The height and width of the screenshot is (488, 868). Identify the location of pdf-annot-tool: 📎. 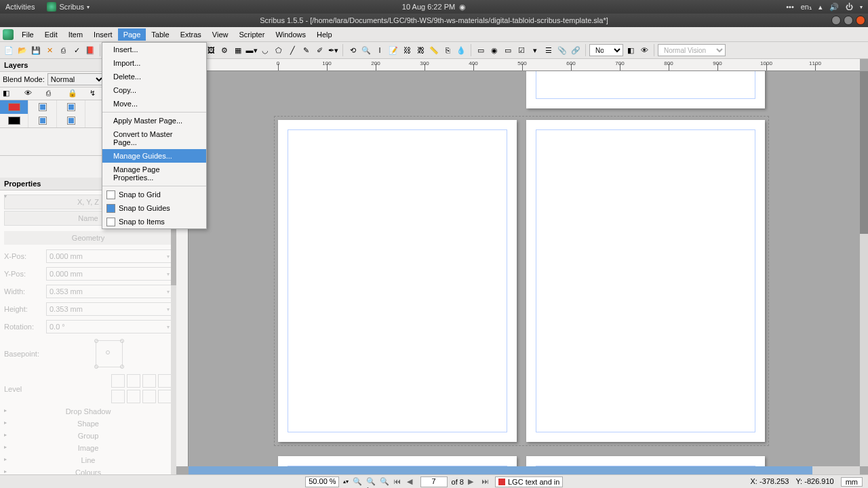
(562, 50).